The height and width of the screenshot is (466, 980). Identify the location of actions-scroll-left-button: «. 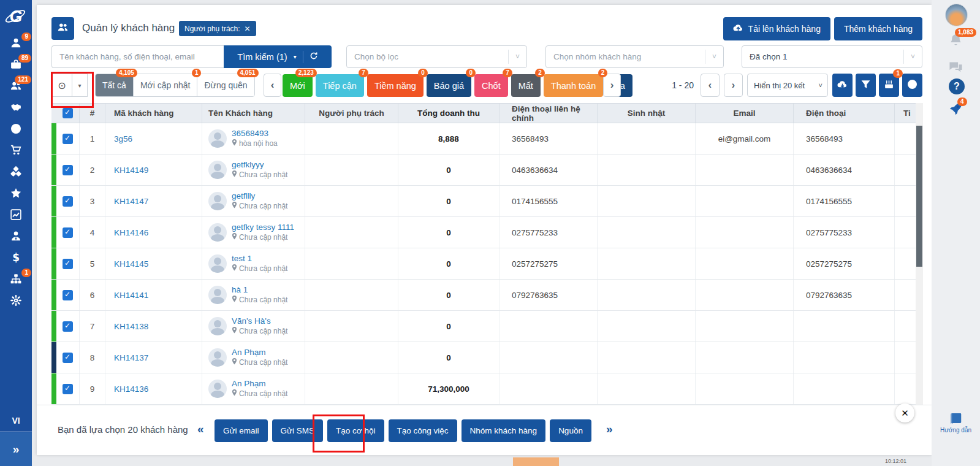
(201, 429).